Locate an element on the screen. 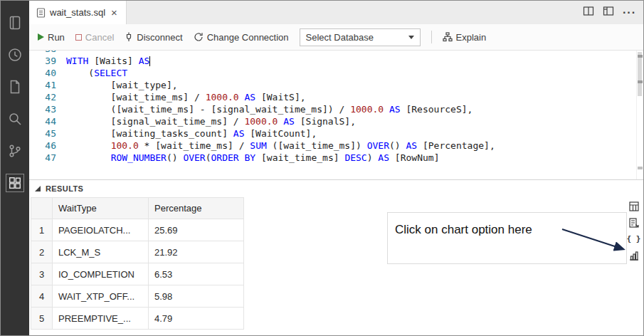  change-connection-icon is located at coordinates (199, 37).